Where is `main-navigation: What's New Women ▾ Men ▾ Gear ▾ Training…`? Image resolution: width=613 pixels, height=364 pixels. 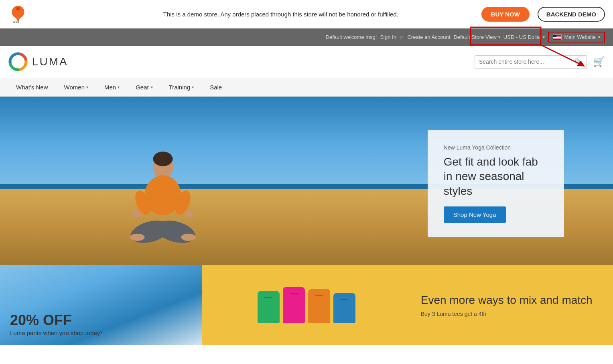 main-navigation: What's New Women ▾ Men ▾ Gear ▾ Training… is located at coordinates (306, 87).